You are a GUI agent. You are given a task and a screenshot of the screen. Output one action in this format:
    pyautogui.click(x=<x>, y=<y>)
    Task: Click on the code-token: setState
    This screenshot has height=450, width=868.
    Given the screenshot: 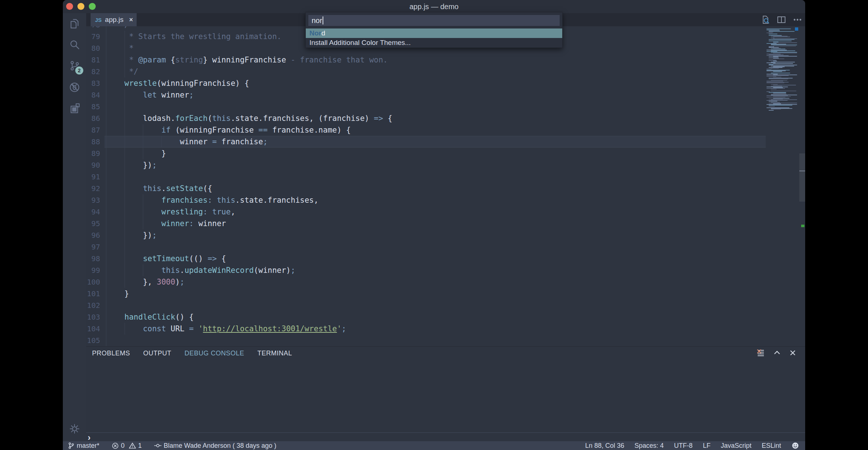 What is the action you would take?
    pyautogui.click(x=184, y=188)
    